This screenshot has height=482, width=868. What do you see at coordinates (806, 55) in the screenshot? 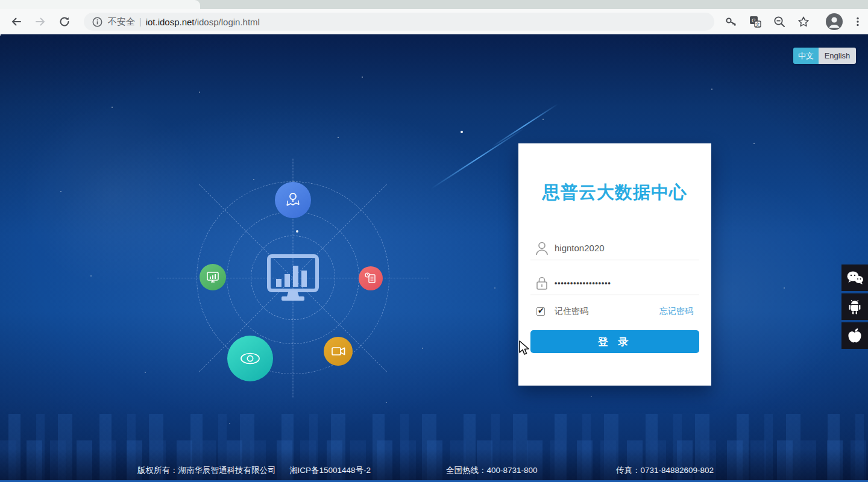
I see `lang-chinese-button: 中文` at bounding box center [806, 55].